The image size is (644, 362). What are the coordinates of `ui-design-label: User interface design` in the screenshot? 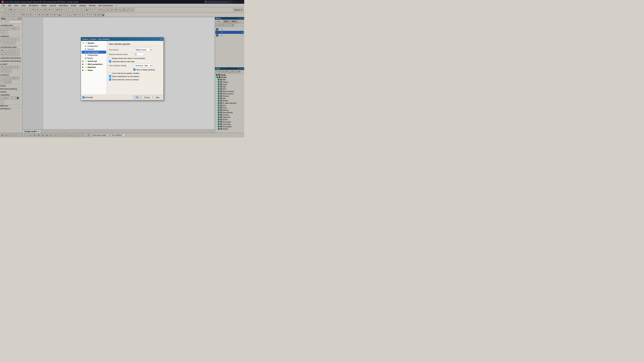 It's located at (121, 65).